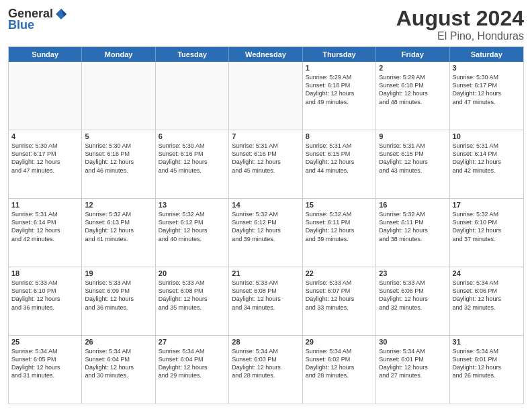 This screenshot has width=532, height=411. I want to click on day-number: 10, so click(486, 136).